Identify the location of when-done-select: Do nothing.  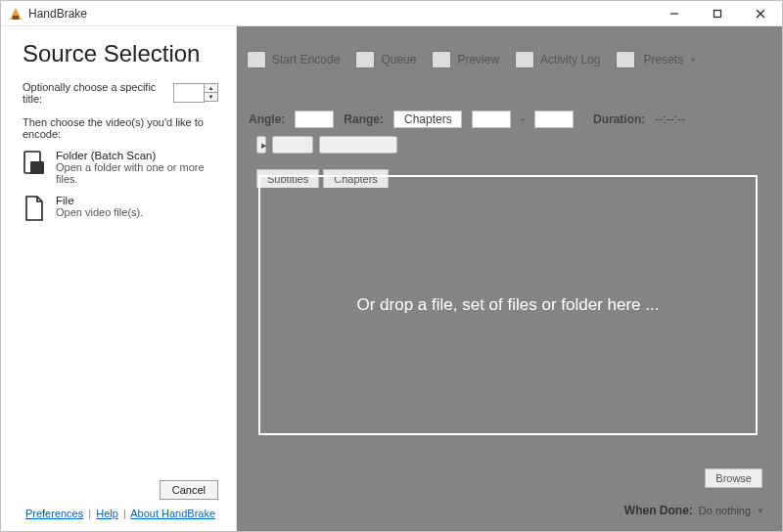
(724, 510).